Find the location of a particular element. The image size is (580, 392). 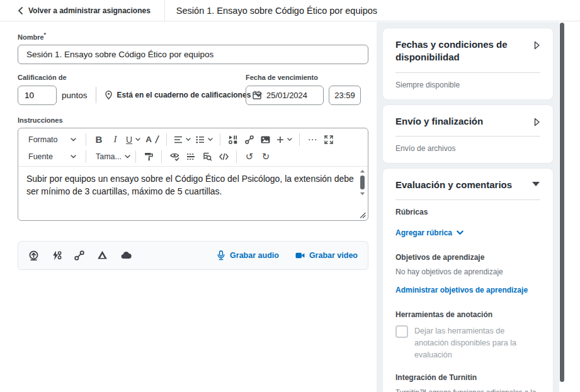

availability-card-header: Fechas y condiciones de disponibilidad is located at coordinates (468, 52).